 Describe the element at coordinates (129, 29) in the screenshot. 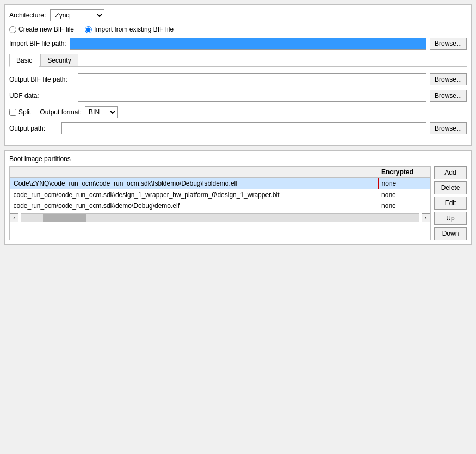

I see `import-existing-radio-label: Import from existing BIF file` at that location.